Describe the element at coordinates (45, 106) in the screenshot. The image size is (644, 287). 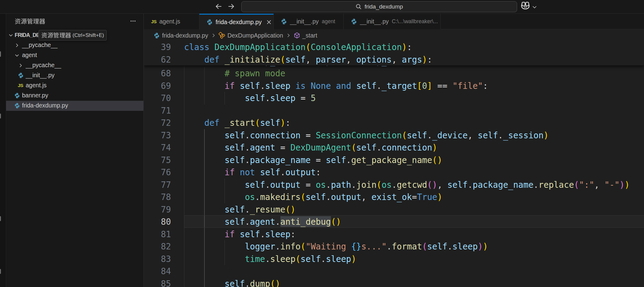
I see `tree-item-label: frida-dexdump.py` at that location.